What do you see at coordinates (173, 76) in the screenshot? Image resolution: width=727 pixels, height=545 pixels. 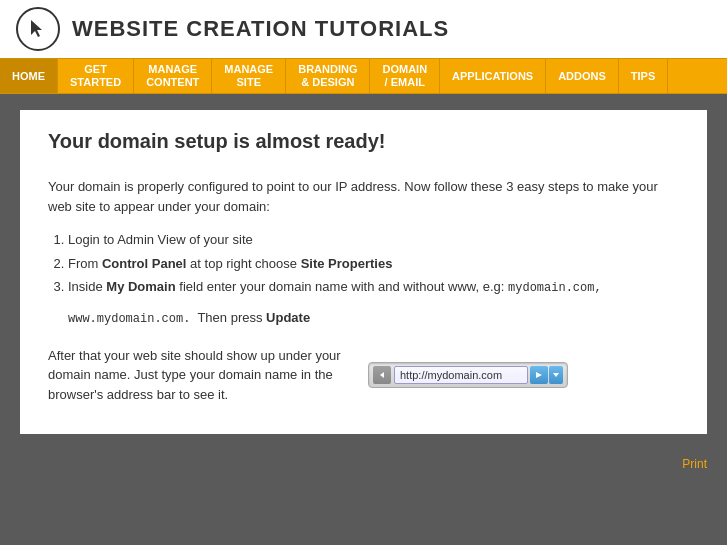 I see `nav-item-manage-content: MANAGECONTENT` at bounding box center [173, 76].